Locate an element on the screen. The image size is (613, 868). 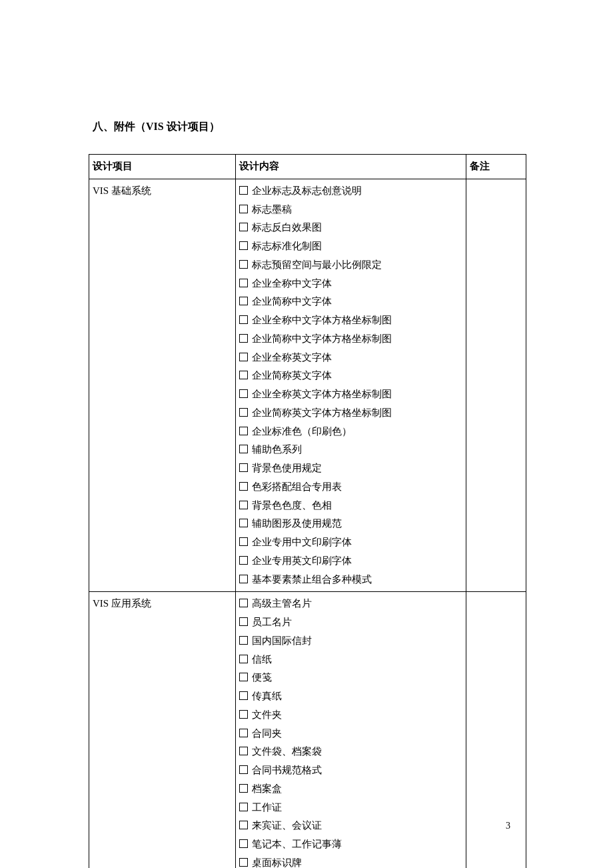
content-item: 辅助图形及使用规范 is located at coordinates (350, 524).